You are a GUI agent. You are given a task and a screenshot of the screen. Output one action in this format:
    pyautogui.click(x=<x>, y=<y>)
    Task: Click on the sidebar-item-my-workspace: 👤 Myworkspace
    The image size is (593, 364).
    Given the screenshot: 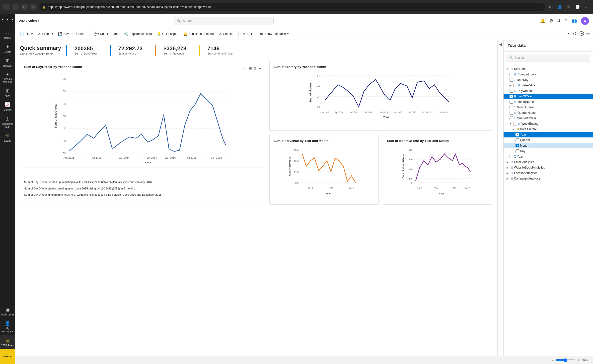 What is the action you would take?
    pyautogui.click(x=7, y=327)
    